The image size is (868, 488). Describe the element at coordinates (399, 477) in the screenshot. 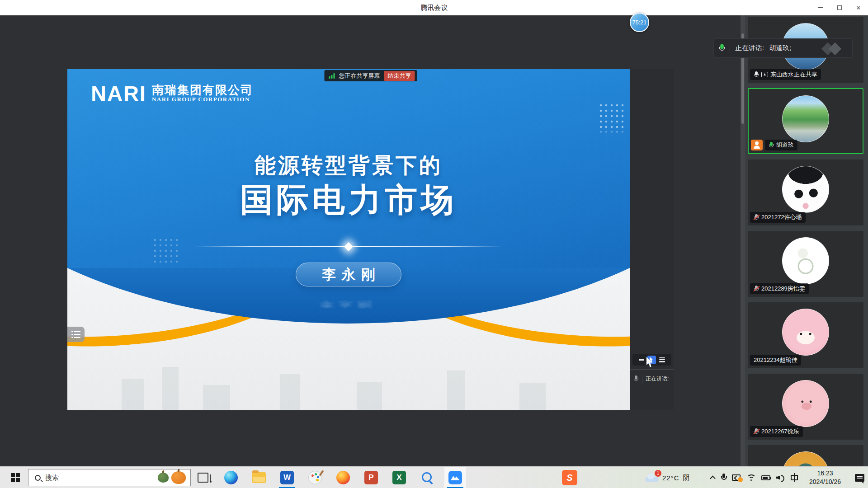

I see `excel-taskbar-button: X` at that location.